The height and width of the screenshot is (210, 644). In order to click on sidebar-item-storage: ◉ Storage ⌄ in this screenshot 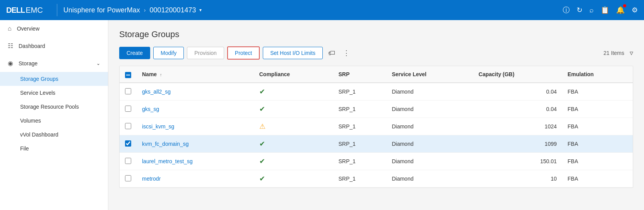, I will do `click(54, 63)`.